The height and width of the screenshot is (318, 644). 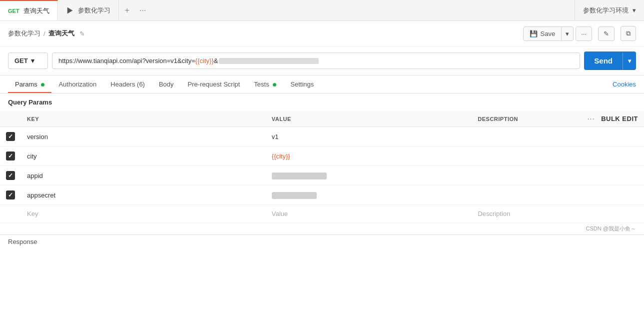 I want to click on breadcrumb-parent: 参数化学习, so click(x=24, y=34).